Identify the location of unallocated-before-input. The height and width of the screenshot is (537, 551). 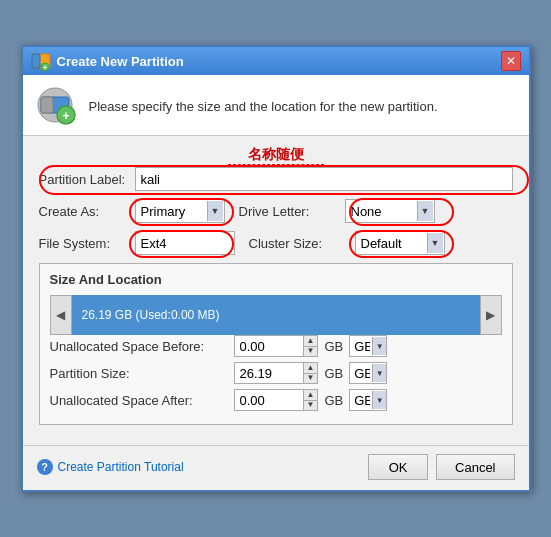
(269, 346).